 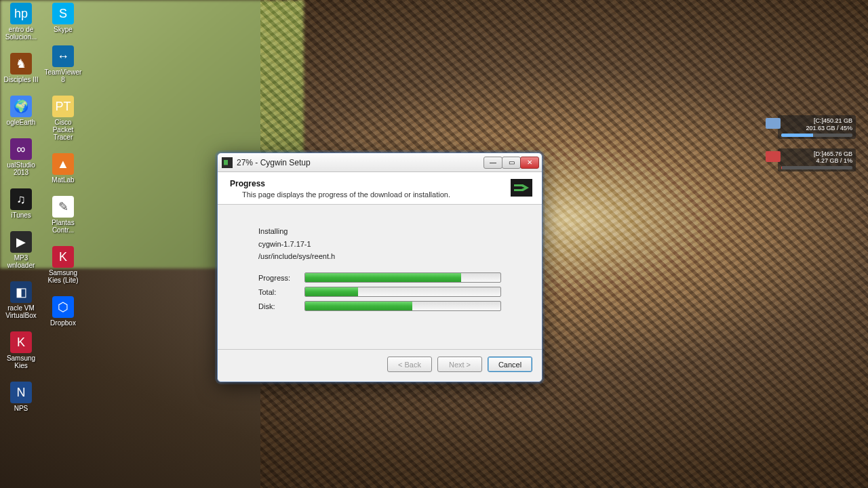 What do you see at coordinates (510, 365) in the screenshot?
I see `cancel-button: Cancel` at bounding box center [510, 365].